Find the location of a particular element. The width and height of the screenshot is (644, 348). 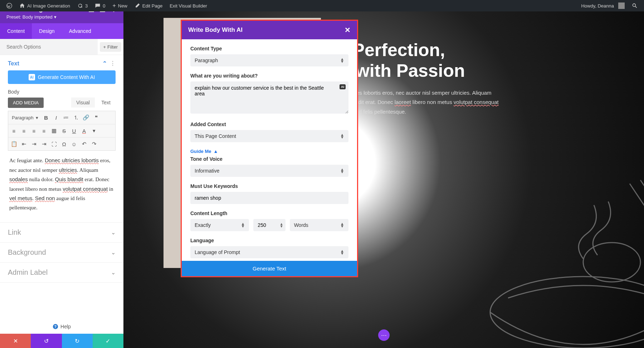

account-link: Howdy, Deanna is located at coordinates (603, 6).